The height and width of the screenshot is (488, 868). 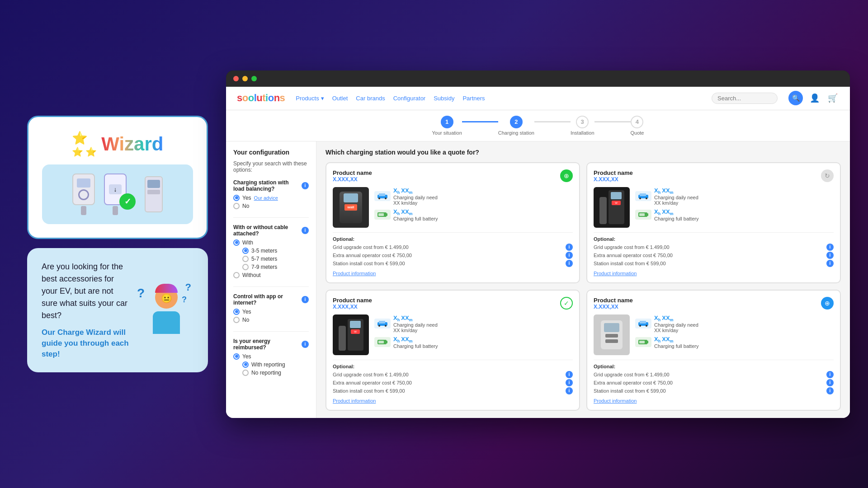 I want to click on nav-search-box, so click(x=745, y=99).